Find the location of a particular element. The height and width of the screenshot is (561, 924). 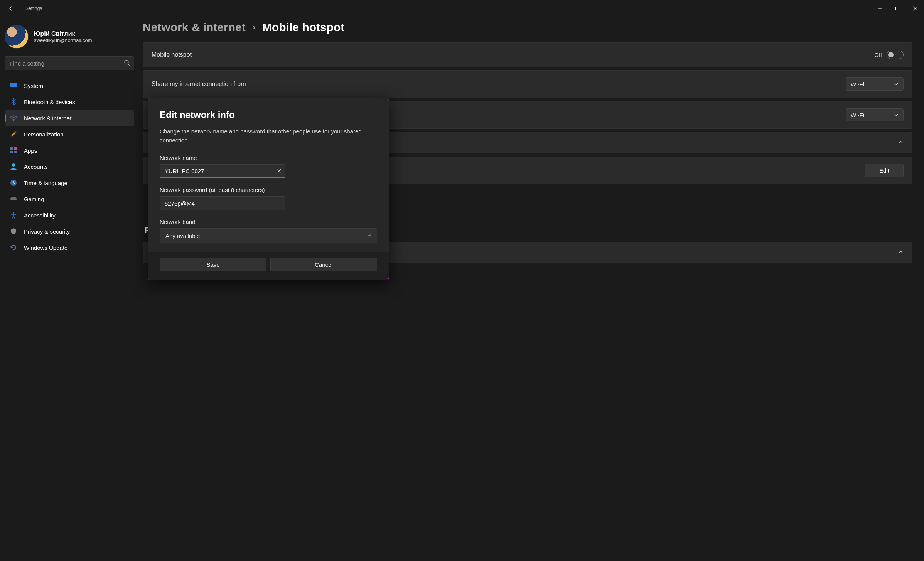

nav-item-personalization: Personalization is located at coordinates (69, 134).